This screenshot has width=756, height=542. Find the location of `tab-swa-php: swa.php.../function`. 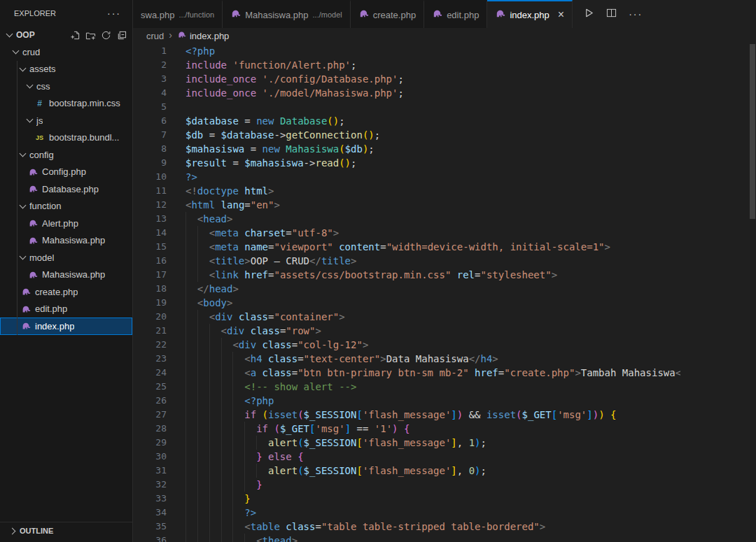

tab-swa-php: swa.php.../function is located at coordinates (178, 14).